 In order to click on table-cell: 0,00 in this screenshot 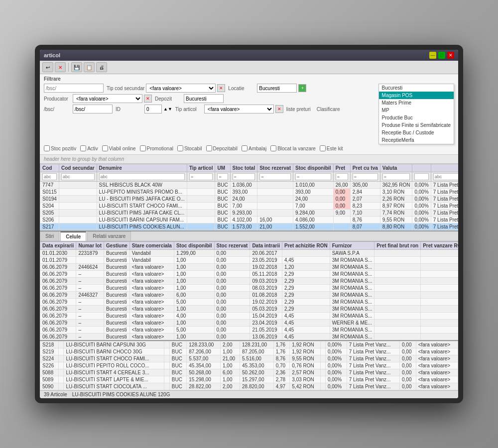, I will do `click(408, 366)`.